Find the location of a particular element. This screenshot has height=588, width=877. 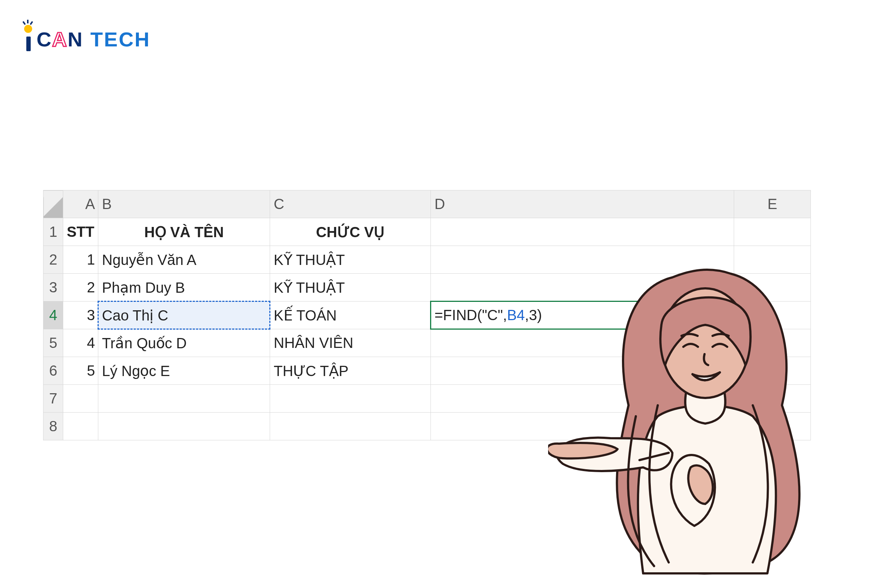

cell-e1 is located at coordinates (772, 232).